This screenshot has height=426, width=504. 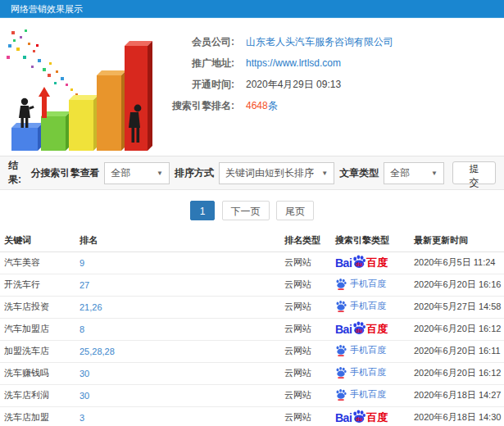 What do you see at coordinates (252, 306) in the screenshot?
I see `table-row: 洗车店投资 21,26 云网站 Bai du 百度` at bounding box center [252, 306].